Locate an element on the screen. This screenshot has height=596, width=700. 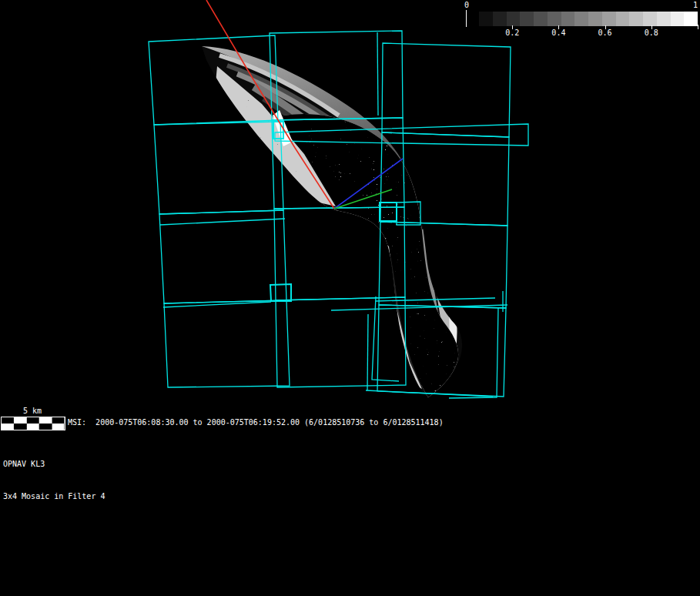
sequence-name: OPNAV KL3 is located at coordinates (54, 464).